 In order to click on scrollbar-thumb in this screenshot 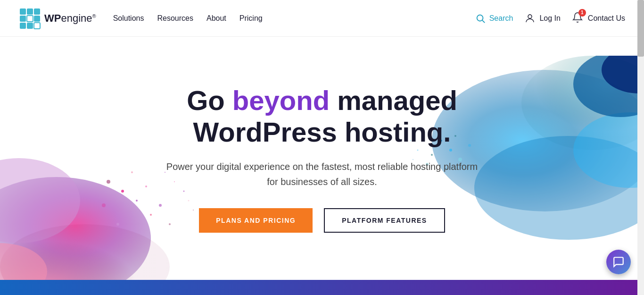, I will do `click(641, 28)`.